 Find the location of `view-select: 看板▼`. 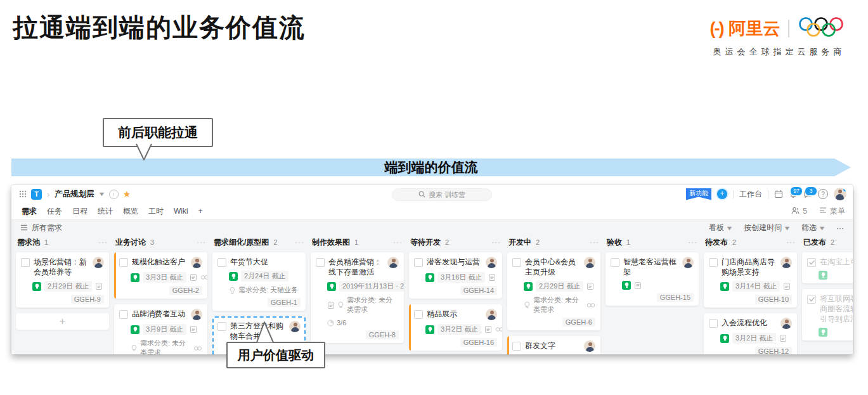

view-select: 看板▼ is located at coordinates (720, 228).